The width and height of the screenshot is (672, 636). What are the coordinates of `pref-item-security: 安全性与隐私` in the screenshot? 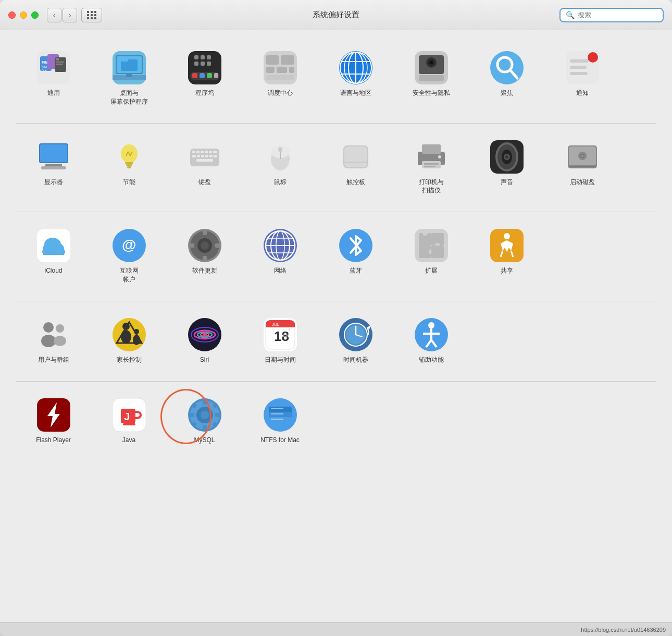 It's located at (431, 79).